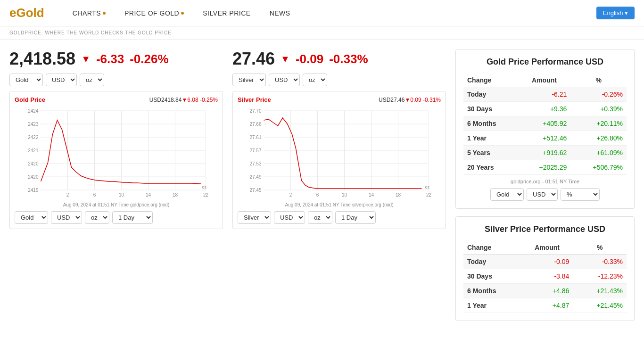 This screenshot has width=644, height=362. What do you see at coordinates (110, 59) in the screenshot?
I see `gold-price-change: -6.33` at bounding box center [110, 59].